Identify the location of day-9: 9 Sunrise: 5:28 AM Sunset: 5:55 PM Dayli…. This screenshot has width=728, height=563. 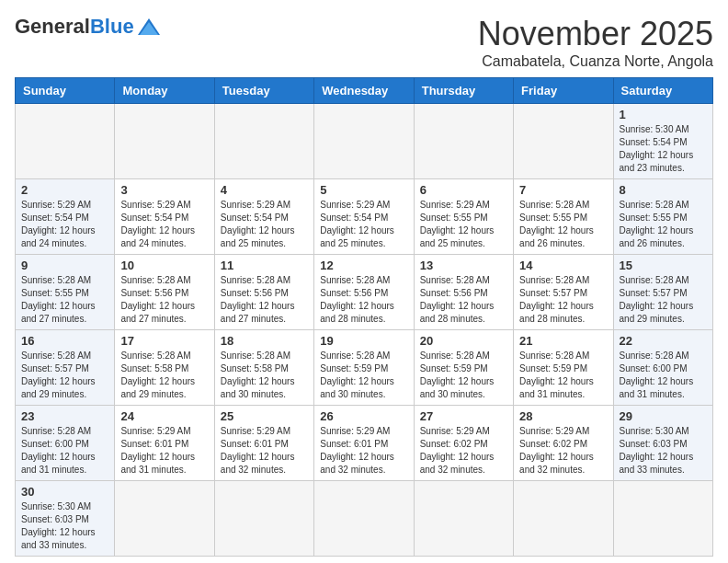
(65, 293).